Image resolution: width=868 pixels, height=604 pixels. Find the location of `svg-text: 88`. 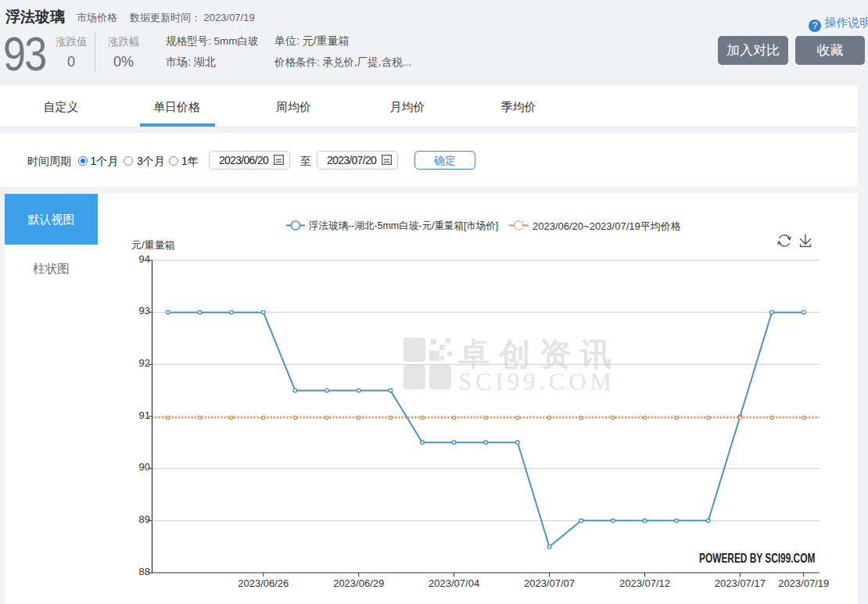

svg-text: 88 is located at coordinates (145, 572).